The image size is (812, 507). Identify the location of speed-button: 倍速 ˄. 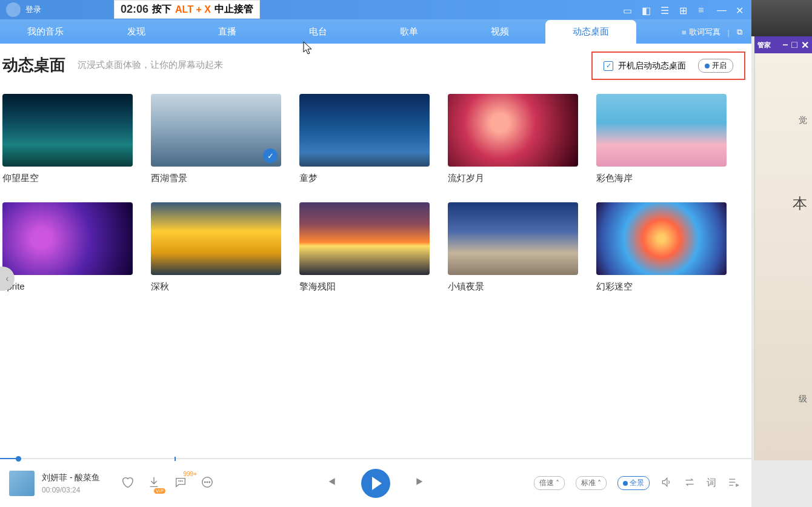
(549, 483).